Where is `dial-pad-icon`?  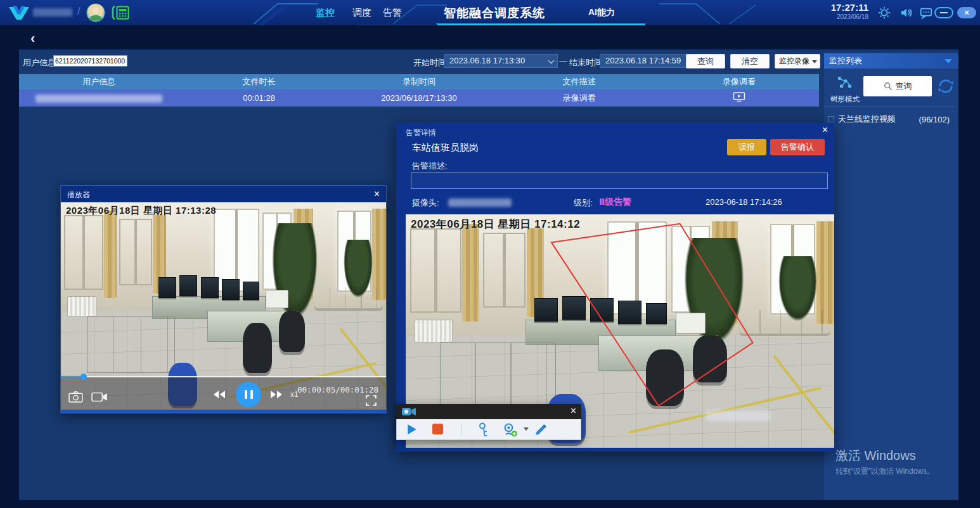
dial-pad-icon is located at coordinates (122, 13).